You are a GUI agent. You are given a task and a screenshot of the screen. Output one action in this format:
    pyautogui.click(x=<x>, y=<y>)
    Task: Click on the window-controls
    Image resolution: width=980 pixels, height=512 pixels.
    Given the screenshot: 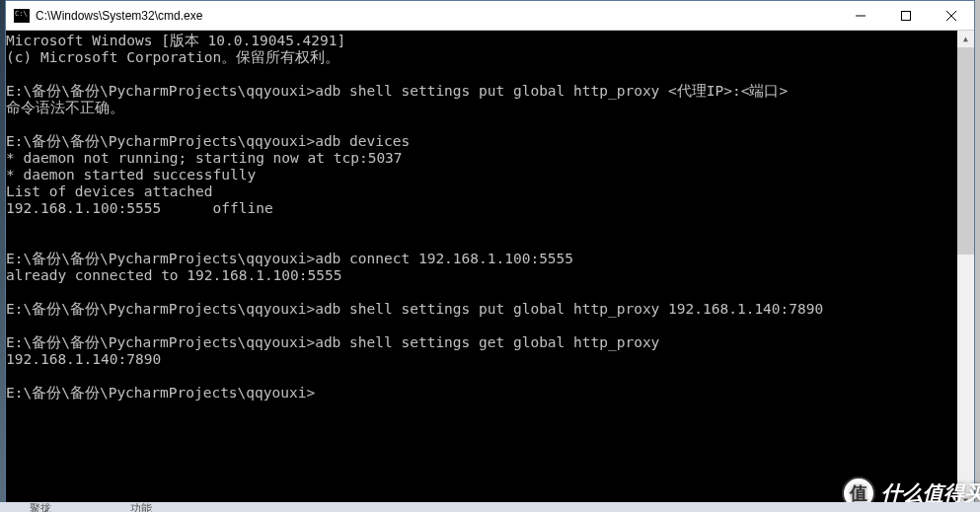 What is the action you would take?
    pyautogui.click(x=906, y=16)
    